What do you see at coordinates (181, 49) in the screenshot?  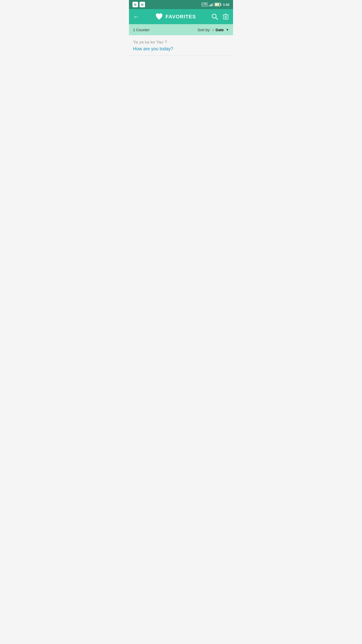 I see `item-translation-text: How are you today?` at bounding box center [181, 49].